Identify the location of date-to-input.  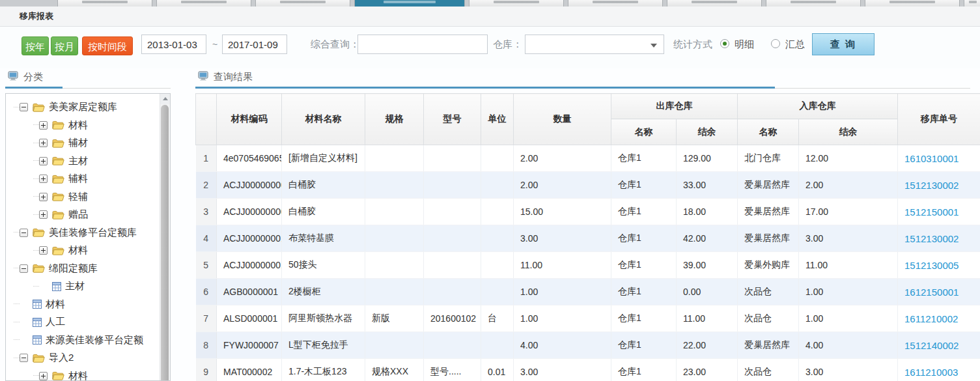
(255, 44).